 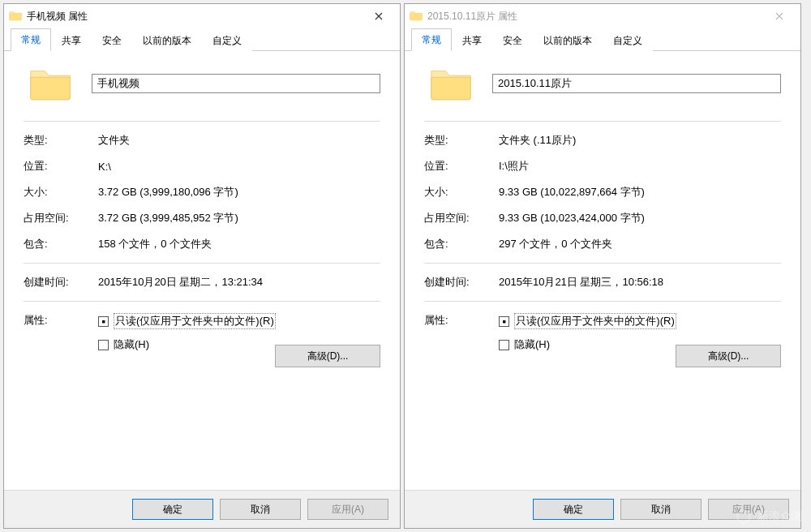 What do you see at coordinates (202, 16) in the screenshot?
I see `titlebar: 手机视频 属性` at bounding box center [202, 16].